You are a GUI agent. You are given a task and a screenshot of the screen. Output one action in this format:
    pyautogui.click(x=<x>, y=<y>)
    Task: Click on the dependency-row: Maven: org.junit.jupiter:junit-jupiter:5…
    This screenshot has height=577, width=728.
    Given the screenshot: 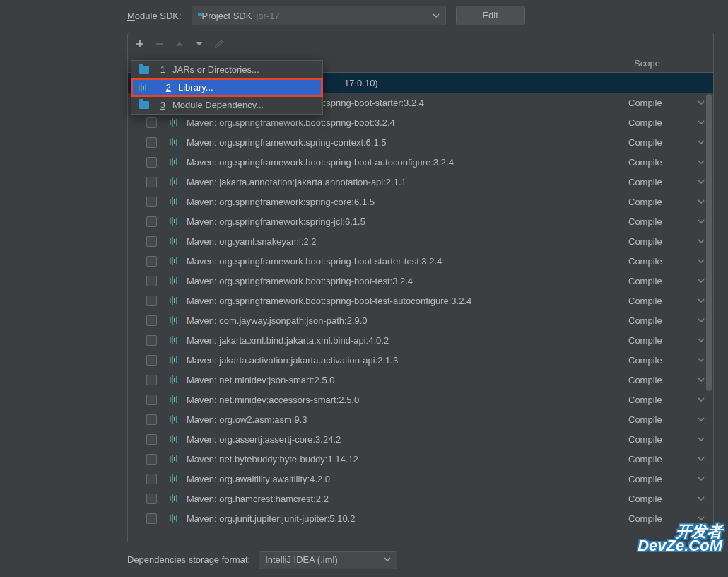 What is the action you would take?
    pyautogui.click(x=421, y=518)
    